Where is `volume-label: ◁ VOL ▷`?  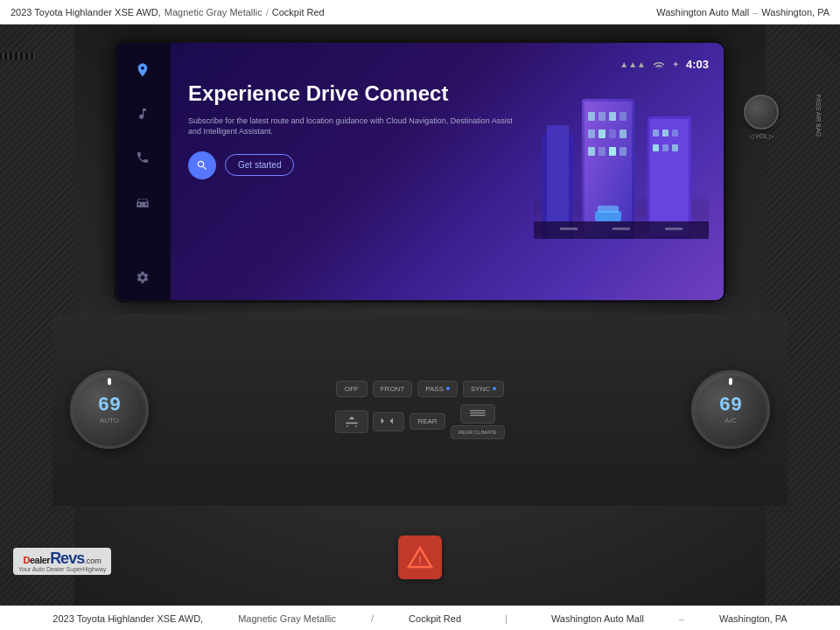 volume-label: ◁ VOL ▷ is located at coordinates (761, 136).